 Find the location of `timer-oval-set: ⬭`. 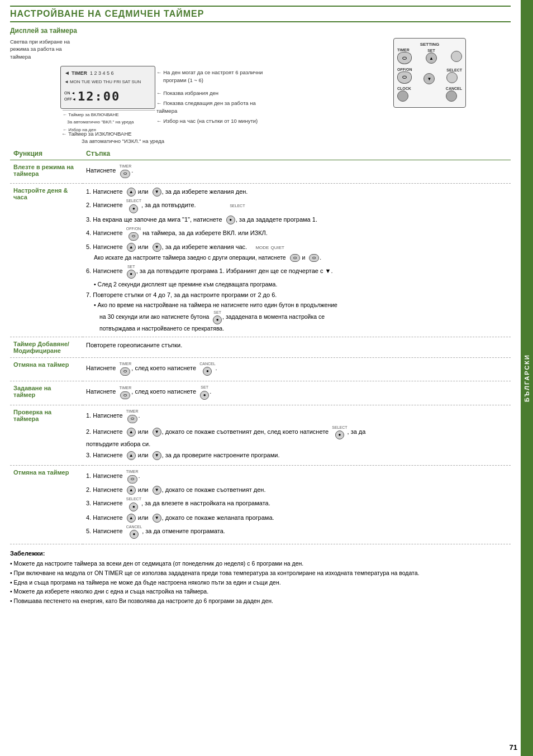

timer-oval-set: ⬭ is located at coordinates (125, 395).